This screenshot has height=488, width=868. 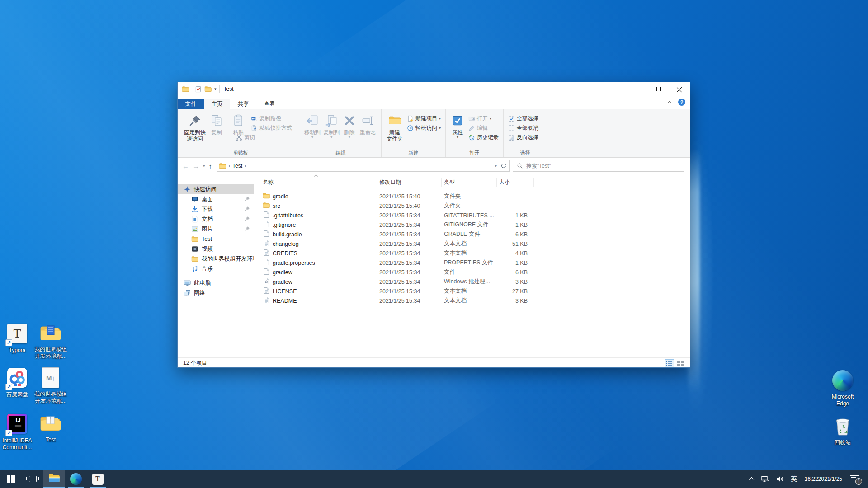 I want to click on network-tray-button, so click(x=765, y=479).